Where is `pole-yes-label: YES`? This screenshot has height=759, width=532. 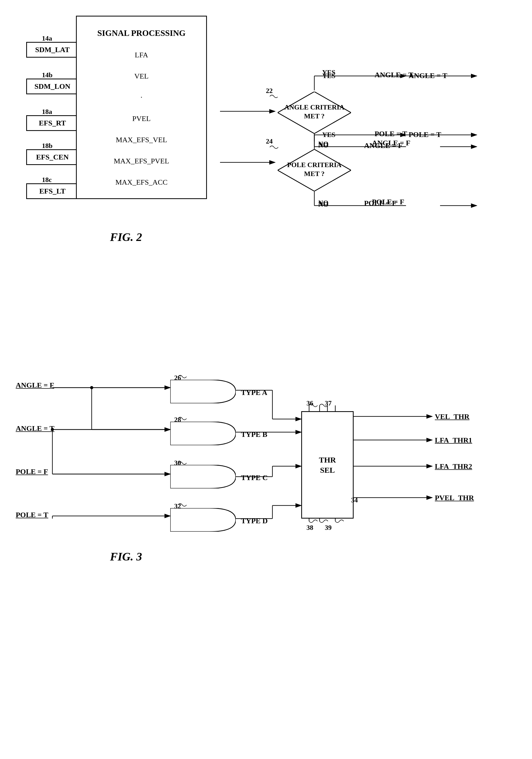
pole-yes-label: YES is located at coordinates (329, 135).